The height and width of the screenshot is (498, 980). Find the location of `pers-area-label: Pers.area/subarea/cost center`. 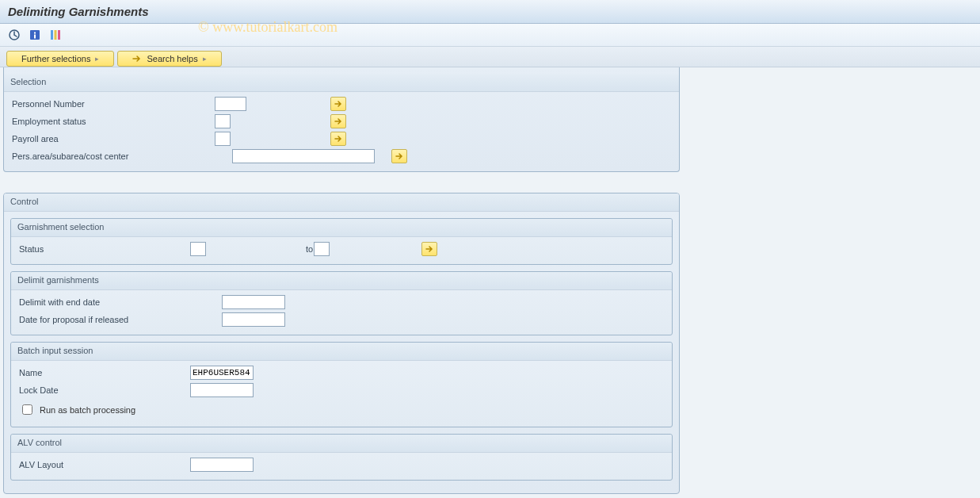

pers-area-label: Pers.area/subarea/cost center is located at coordinates (111, 156).